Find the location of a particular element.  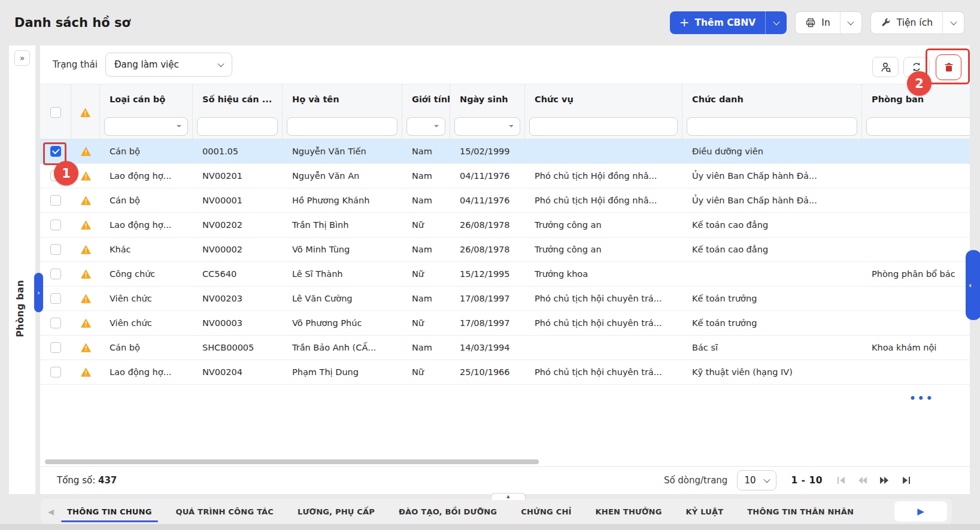

code-filter-input is located at coordinates (237, 127).